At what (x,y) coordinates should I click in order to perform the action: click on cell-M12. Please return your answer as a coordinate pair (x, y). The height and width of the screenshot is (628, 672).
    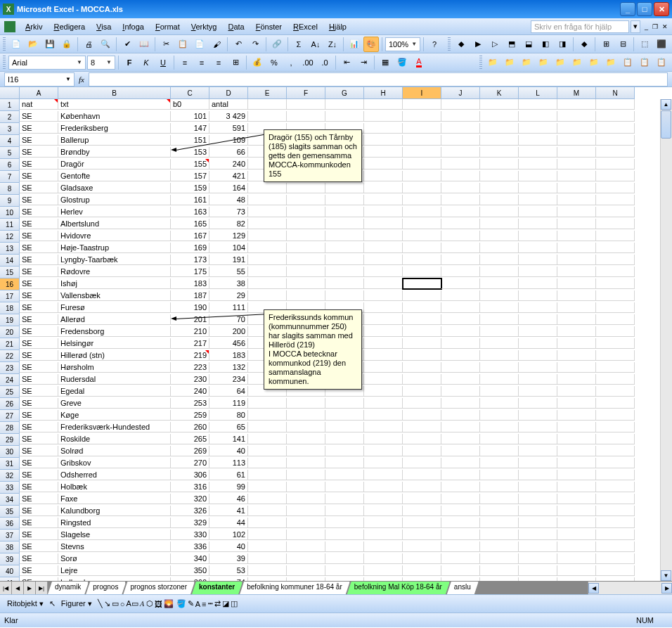
    Looking at the image, I should click on (576, 236).